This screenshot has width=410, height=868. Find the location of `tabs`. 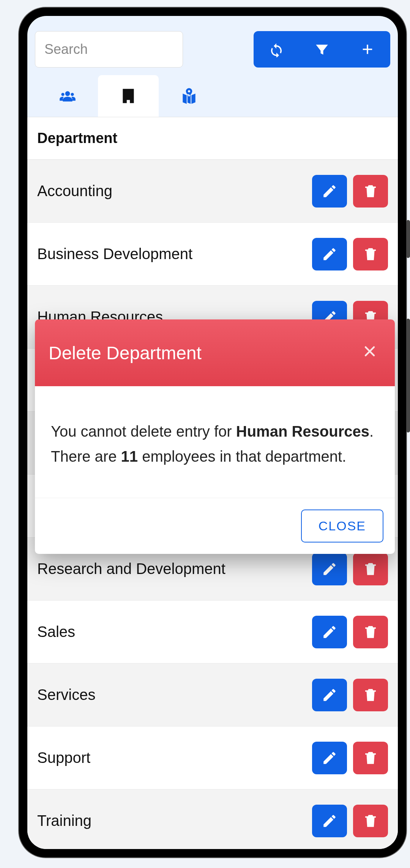

tabs is located at coordinates (213, 96).